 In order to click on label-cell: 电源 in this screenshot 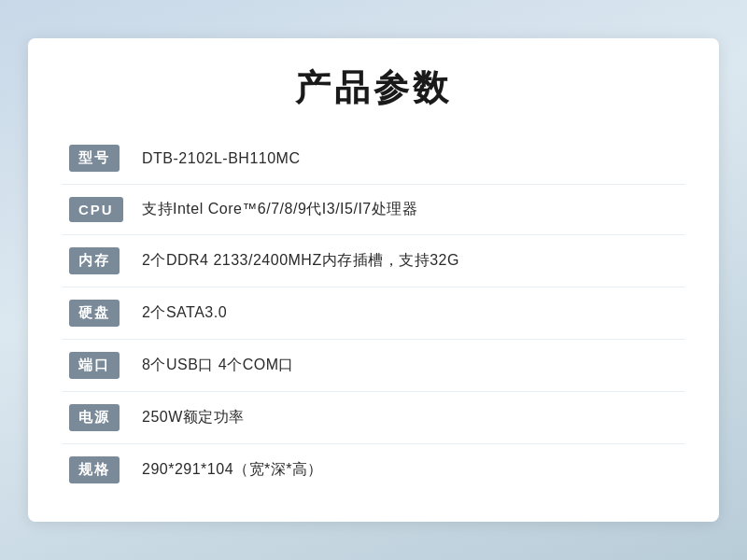, I will do `click(98, 418)`.